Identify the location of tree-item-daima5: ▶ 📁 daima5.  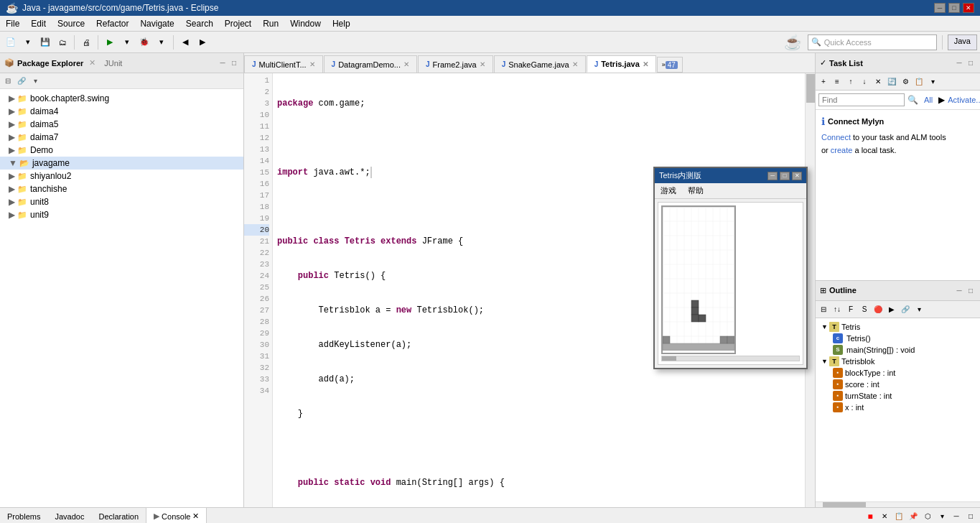
(122, 124).